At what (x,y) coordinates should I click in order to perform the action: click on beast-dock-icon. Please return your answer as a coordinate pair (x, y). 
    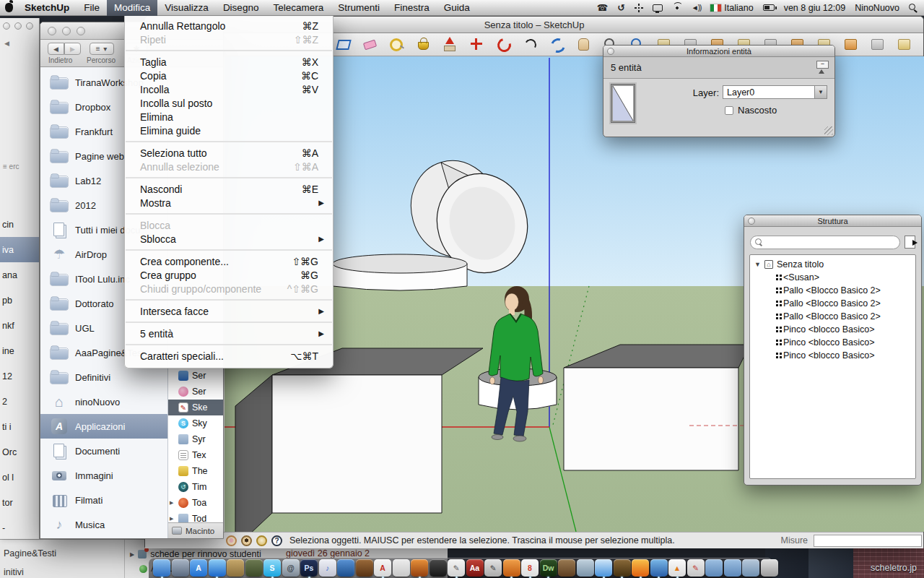
    Looking at the image, I should click on (622, 568).